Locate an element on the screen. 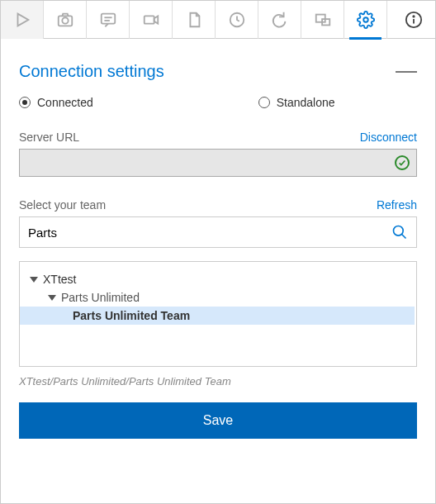 The image size is (436, 504). clock-icon is located at coordinates (237, 20).